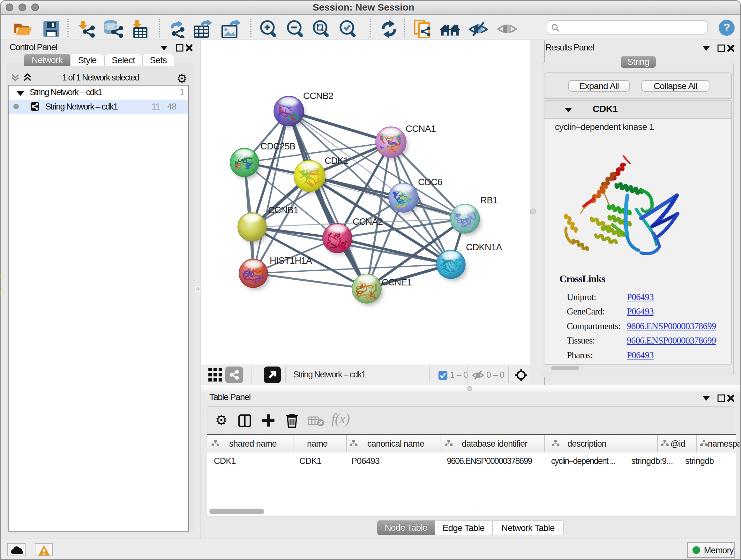 Image resolution: width=741 pixels, height=560 pixels. Describe the element at coordinates (291, 261) in the screenshot. I see `svg-text: HIST1H1A` at that location.